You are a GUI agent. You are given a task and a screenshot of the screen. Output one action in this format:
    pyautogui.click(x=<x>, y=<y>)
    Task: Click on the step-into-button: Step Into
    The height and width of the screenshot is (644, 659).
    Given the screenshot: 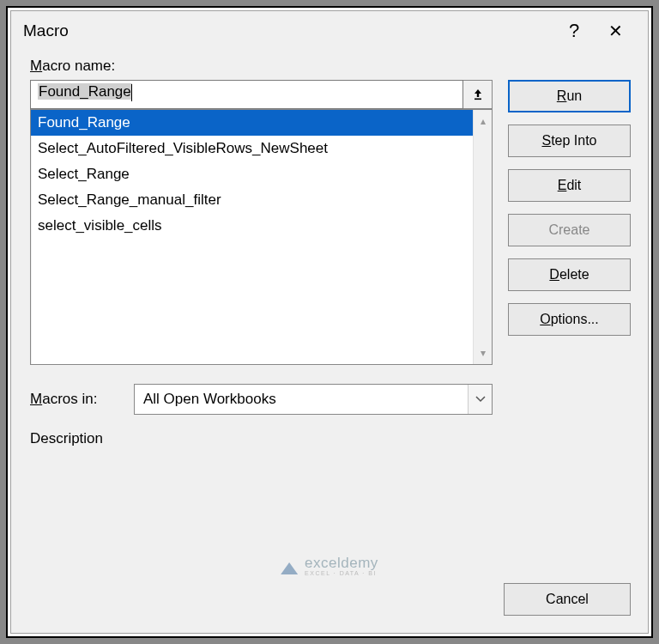 What is the action you would take?
    pyautogui.click(x=570, y=141)
    